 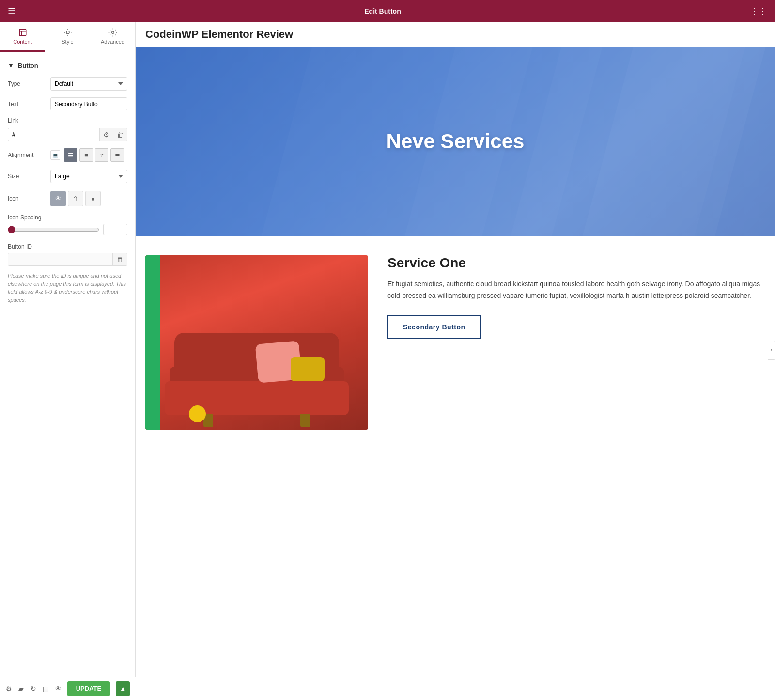 What do you see at coordinates (27, 155) in the screenshot?
I see `alignment-label: Alignment` at bounding box center [27, 155].